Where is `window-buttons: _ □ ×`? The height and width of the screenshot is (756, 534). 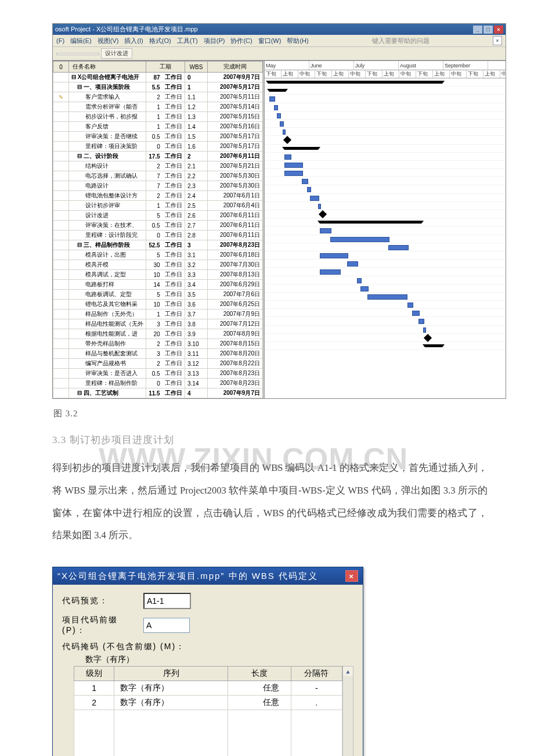 window-buttons: _ □ × is located at coordinates (488, 30).